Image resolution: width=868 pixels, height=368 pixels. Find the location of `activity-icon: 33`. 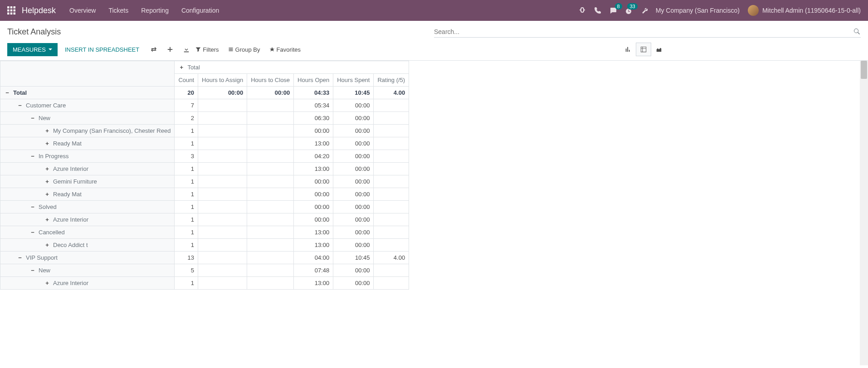

activity-icon: 33 is located at coordinates (629, 10).